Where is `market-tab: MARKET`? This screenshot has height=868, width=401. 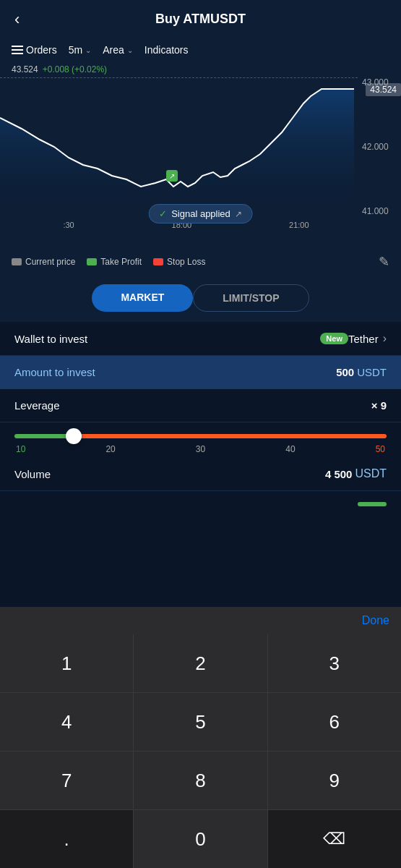
market-tab: MARKET is located at coordinates (142, 298).